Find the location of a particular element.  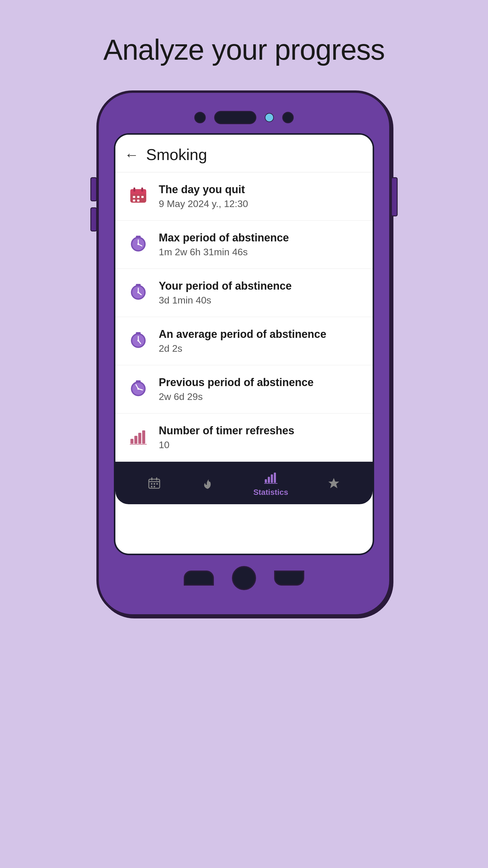

stat-content-quit-date: The day you quit 9 May 2024 y., 12:30 is located at coordinates (203, 196).